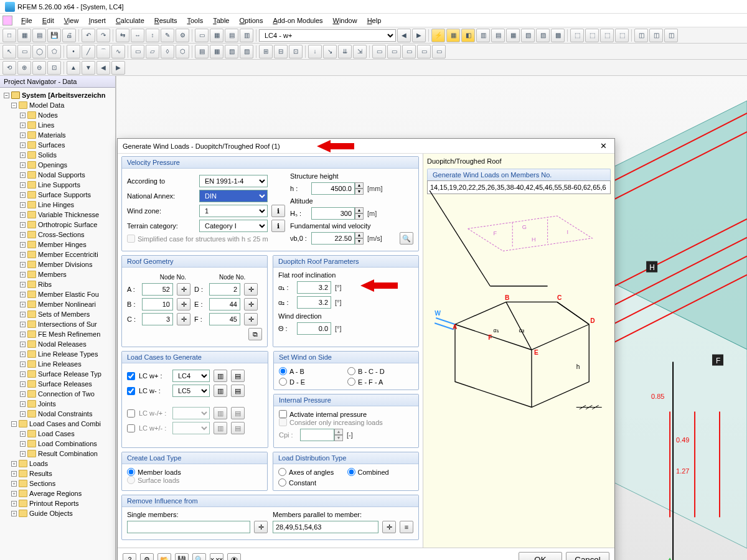  Describe the element at coordinates (345, 21) in the screenshot. I see `menu-window: Window` at that location.